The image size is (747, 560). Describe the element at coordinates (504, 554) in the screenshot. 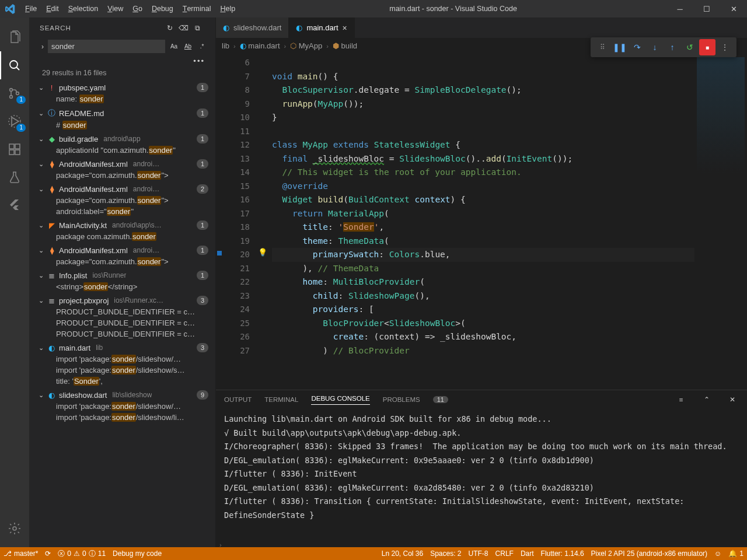

I see `eol-status: CRLF` at that location.